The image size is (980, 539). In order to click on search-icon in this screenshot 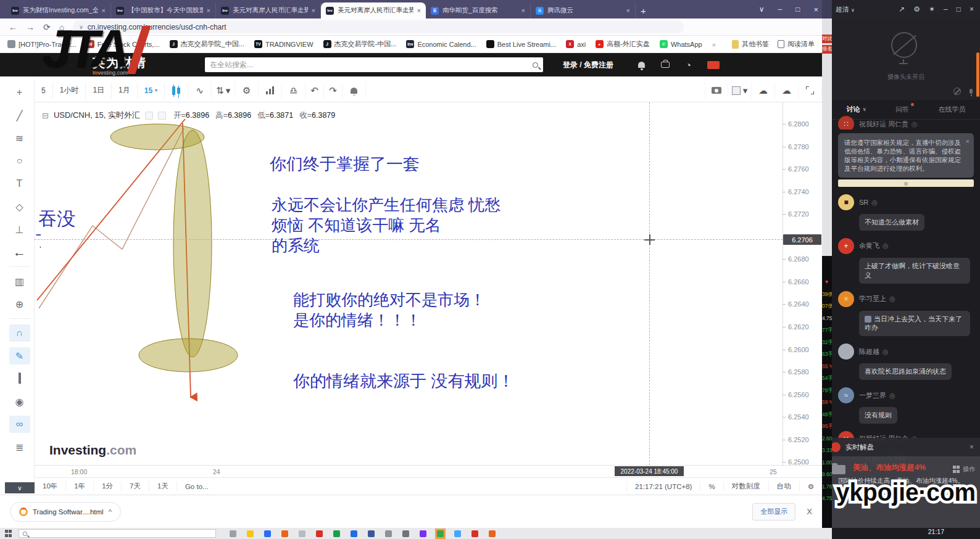, I will do `click(536, 65)`.